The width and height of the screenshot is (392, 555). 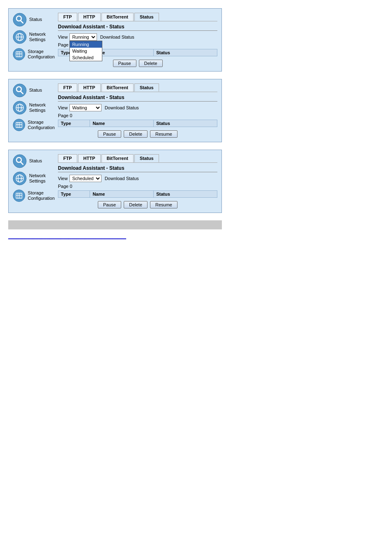 What do you see at coordinates (122, 178) in the screenshot?
I see `download-status-label-3: Download Status` at bounding box center [122, 178].